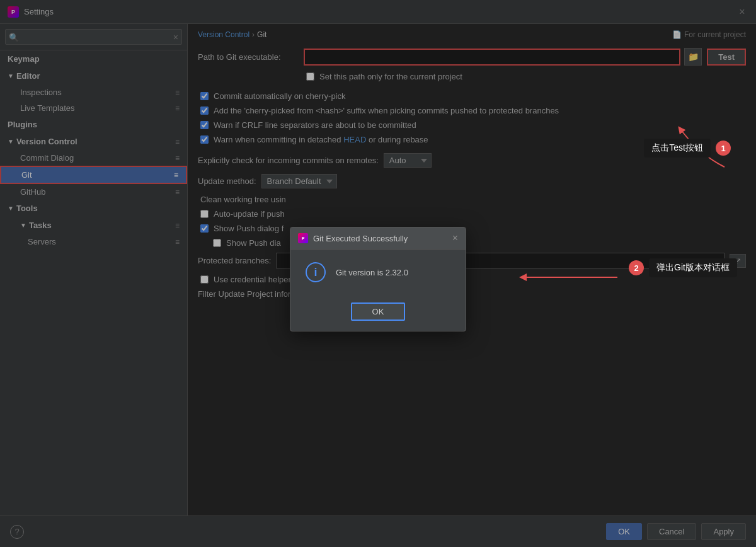  Describe the element at coordinates (381, 238) in the screenshot. I see `modal-title: Git Executed Successfully` at that location.